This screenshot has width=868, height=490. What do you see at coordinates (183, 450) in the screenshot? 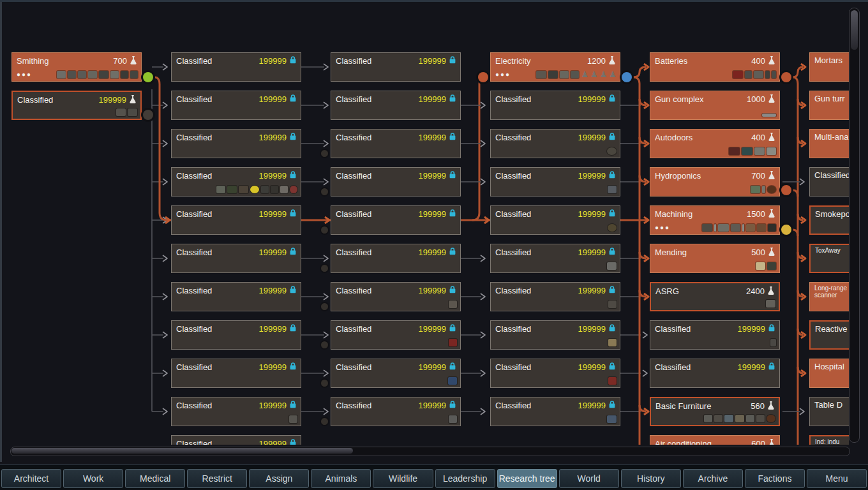
I see `horizontal-scrollbar-thumb` at bounding box center [183, 450].